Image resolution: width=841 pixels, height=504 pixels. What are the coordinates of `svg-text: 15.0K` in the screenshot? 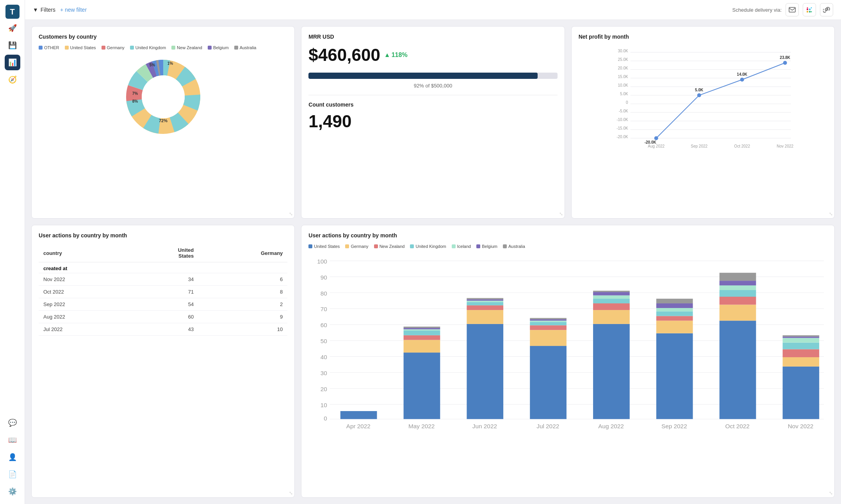 It's located at (623, 77).